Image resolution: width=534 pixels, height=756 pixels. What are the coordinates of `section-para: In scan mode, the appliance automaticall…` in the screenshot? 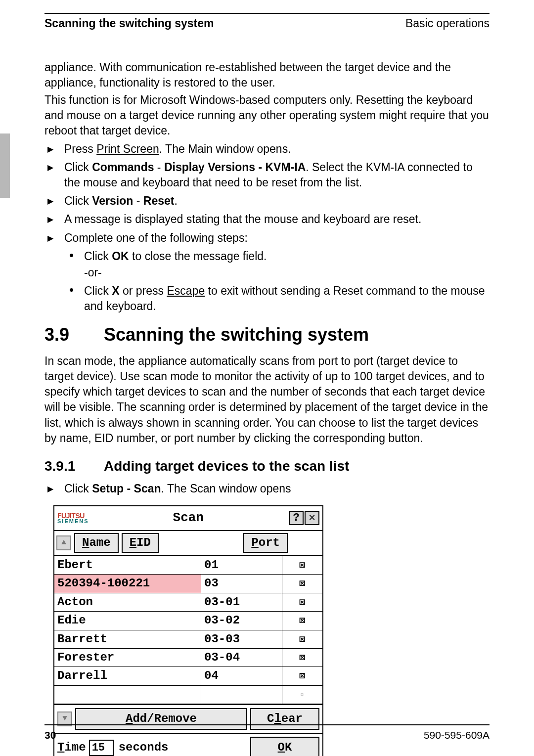 It's located at (267, 400).